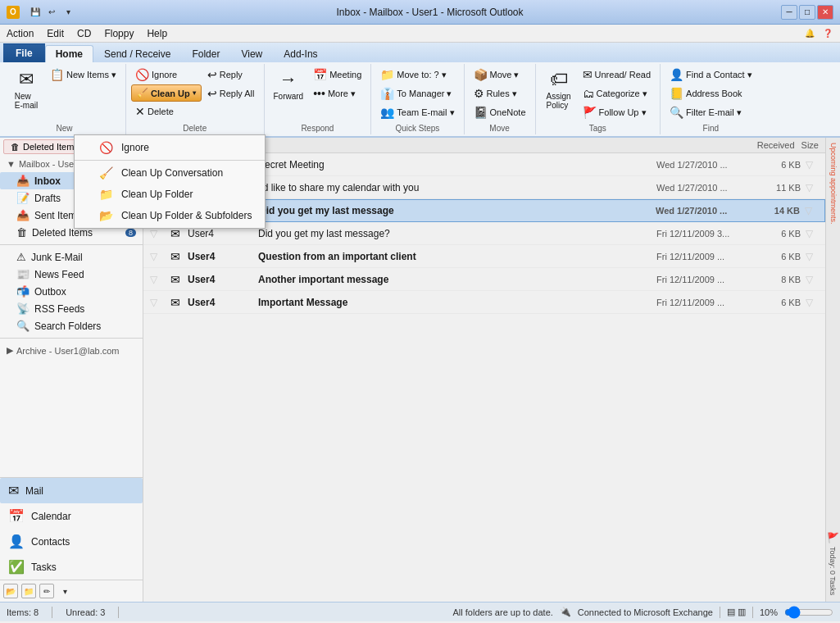 This screenshot has height=623, width=840. What do you see at coordinates (71, 590) in the screenshot?
I see `nav-bottom-btns: 📂 📁 ✏ ▾` at bounding box center [71, 590].